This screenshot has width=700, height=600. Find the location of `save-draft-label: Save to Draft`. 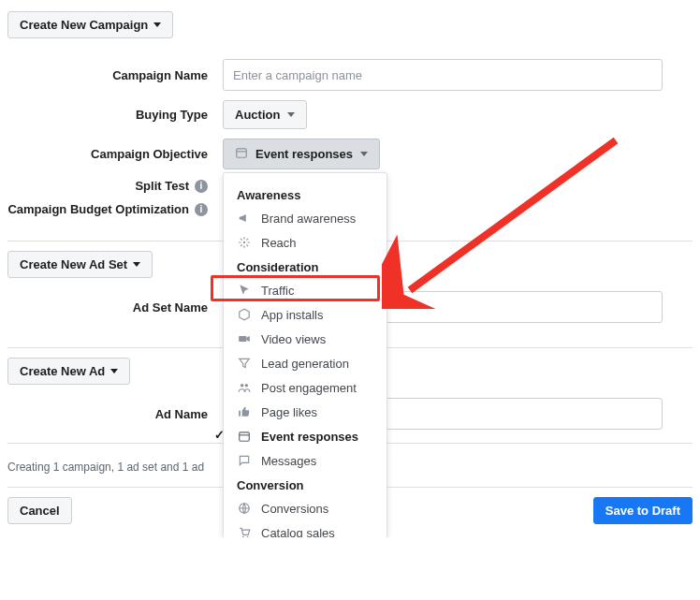

save-draft-label: Save to Draft is located at coordinates (643, 511).